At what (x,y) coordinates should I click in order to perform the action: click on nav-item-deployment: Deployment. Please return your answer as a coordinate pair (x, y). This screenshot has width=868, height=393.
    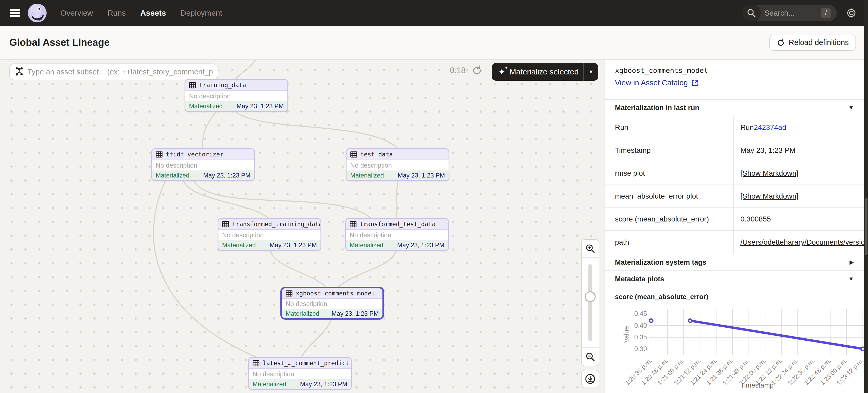
    Looking at the image, I should click on (201, 13).